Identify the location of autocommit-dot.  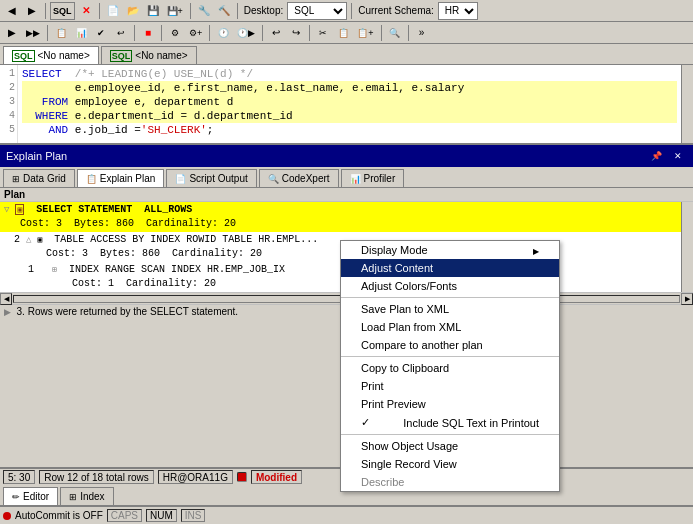
(7, 516).